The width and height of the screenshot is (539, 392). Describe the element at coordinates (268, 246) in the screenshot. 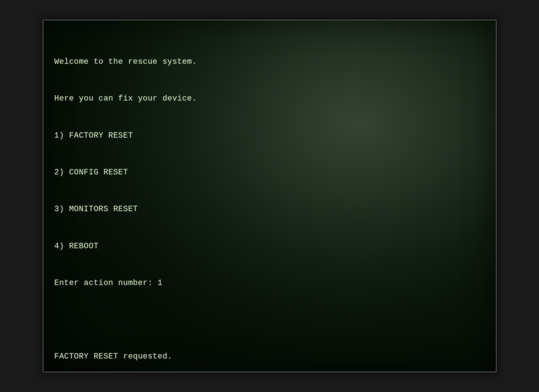

I see `terminal-line-6: 4) REBOOT` at that location.